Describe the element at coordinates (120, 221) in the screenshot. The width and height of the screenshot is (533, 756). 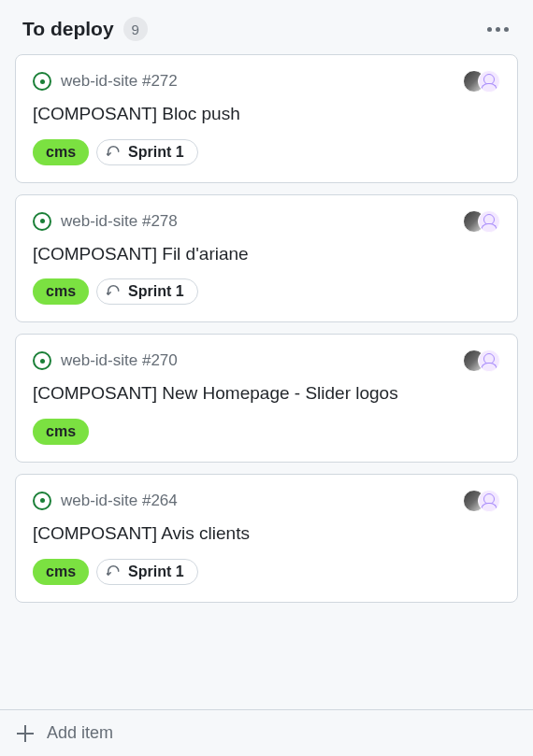
I see `repo-reference: web-id-site #278` at that location.